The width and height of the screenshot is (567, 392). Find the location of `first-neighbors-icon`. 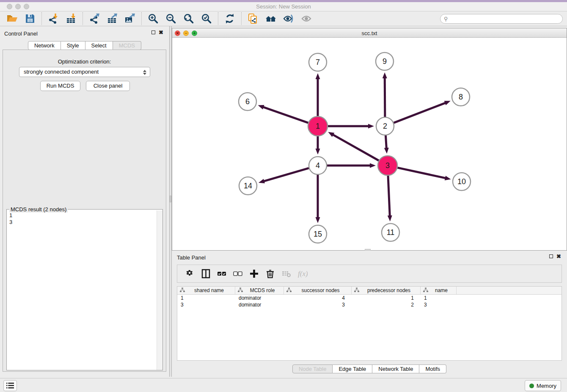

first-neighbors-icon is located at coordinates (271, 19).